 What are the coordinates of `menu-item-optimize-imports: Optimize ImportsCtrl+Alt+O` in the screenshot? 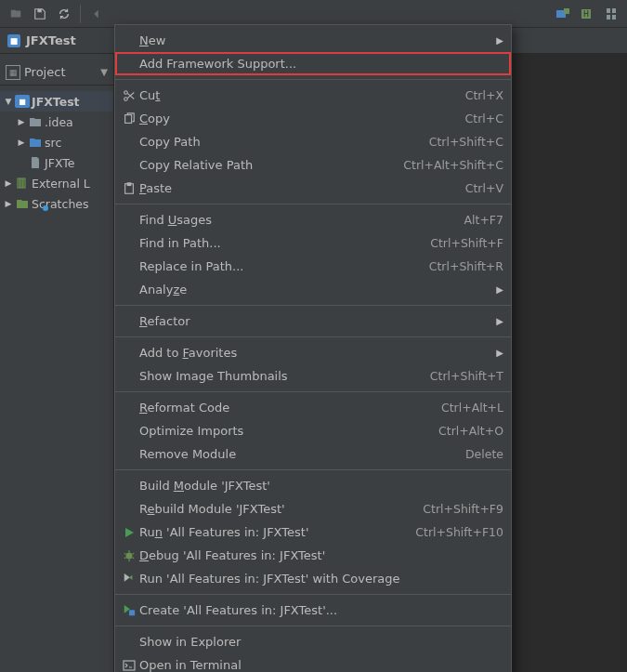 It's located at (313, 431).